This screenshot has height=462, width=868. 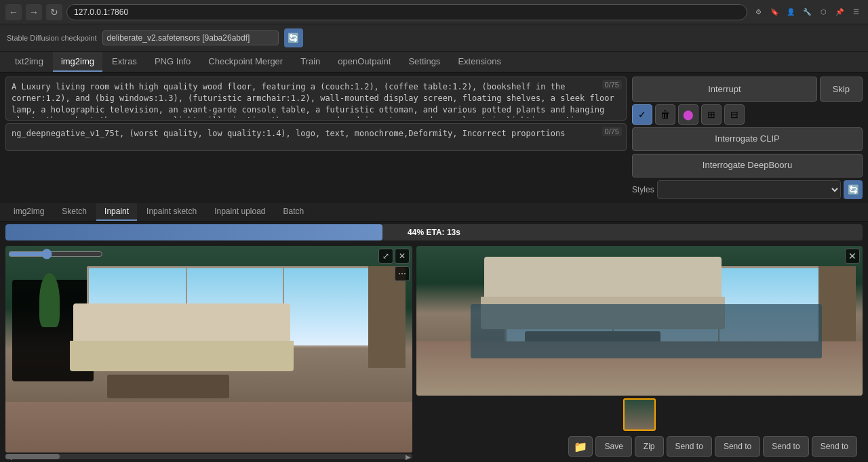 What do you see at coordinates (747, 165) in the screenshot?
I see `interrogate-deepbooru-button: Interrogate DeepBooru` at bounding box center [747, 165].